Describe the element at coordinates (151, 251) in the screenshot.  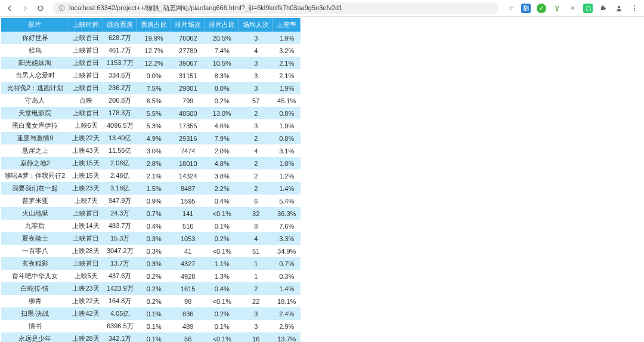
I see `table-row: 一百零八上映28天3047.2万0.3%41<0.1%5134.9%` at that location.